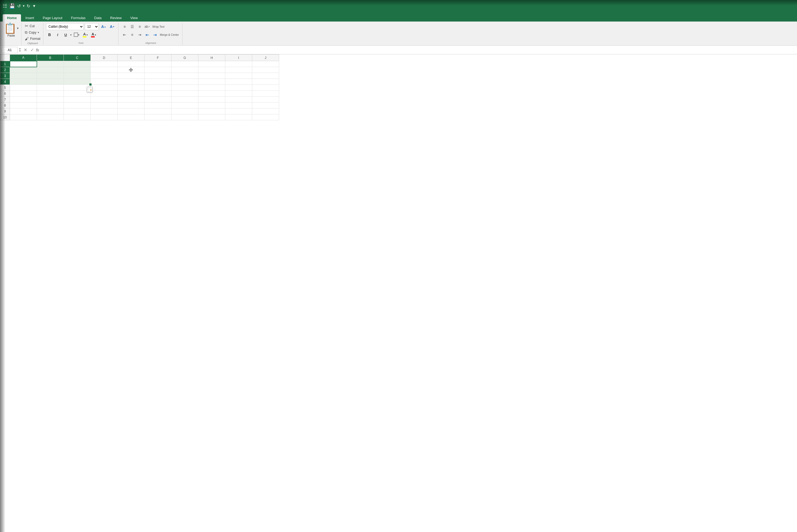 This screenshot has height=532, width=797. Describe the element at coordinates (23, 82) in the screenshot. I see `cell-a4` at that location.